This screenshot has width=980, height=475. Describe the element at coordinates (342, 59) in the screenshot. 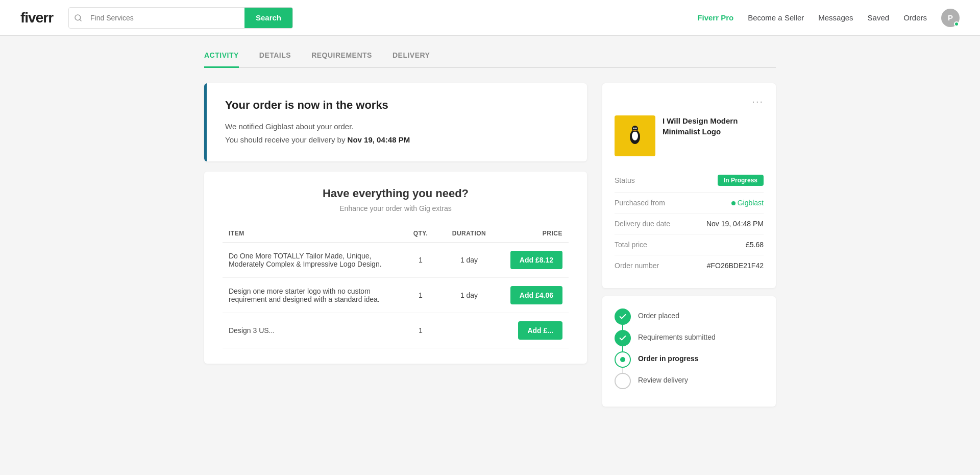

I see `tab-requirements: REQUIREMENTS` at that location.